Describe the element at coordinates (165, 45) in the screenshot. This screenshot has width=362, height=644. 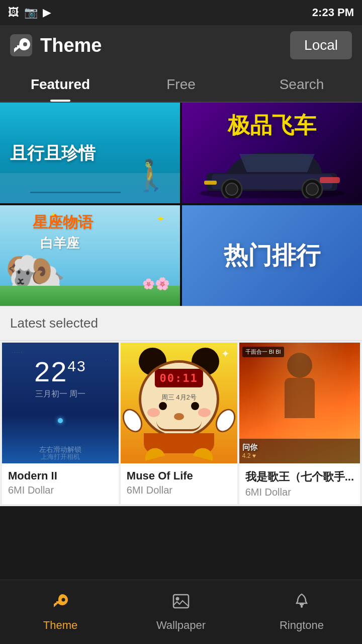
I see `header-title: Theme` at that location.